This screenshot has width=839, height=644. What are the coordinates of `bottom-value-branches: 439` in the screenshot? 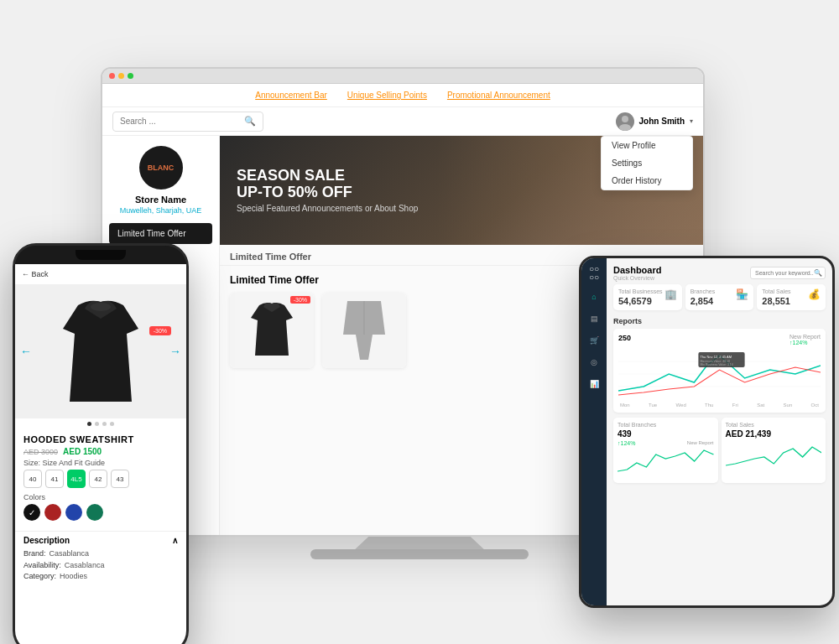 It's located at (666, 434).